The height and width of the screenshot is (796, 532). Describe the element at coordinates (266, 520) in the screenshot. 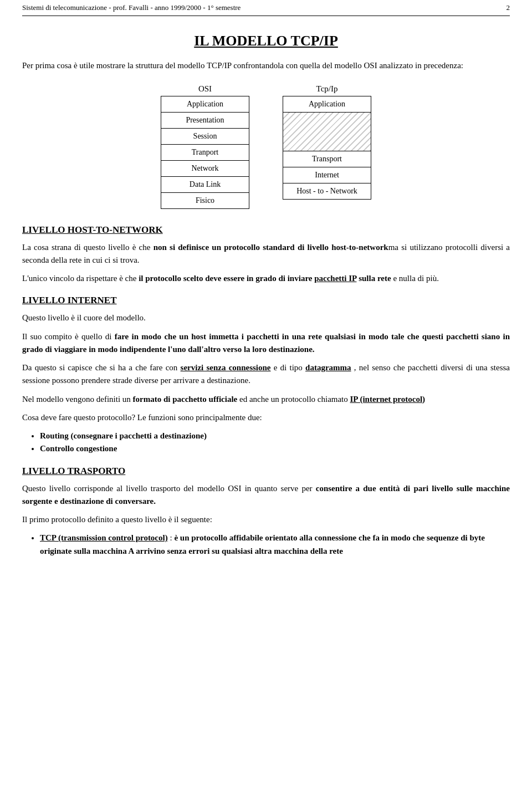

I see `body-paragraph: Il primo protocollo definito a questo li…` at that location.